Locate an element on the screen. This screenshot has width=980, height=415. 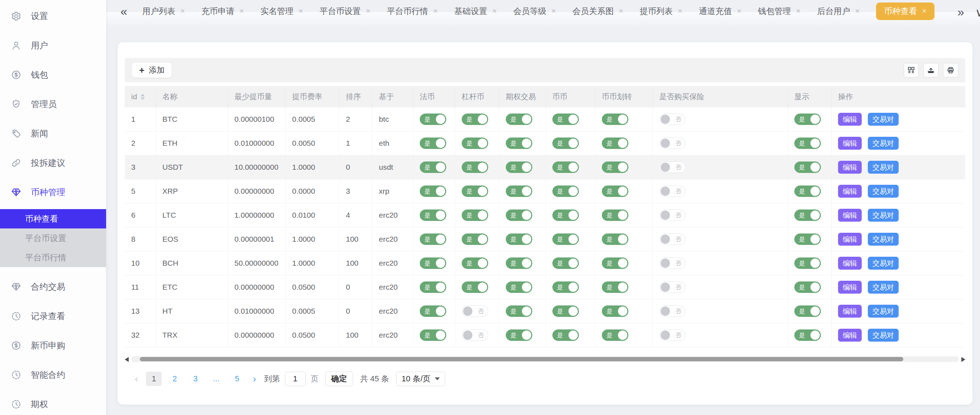
sidebar-item-record-view: 记录查看 is located at coordinates (53, 316).